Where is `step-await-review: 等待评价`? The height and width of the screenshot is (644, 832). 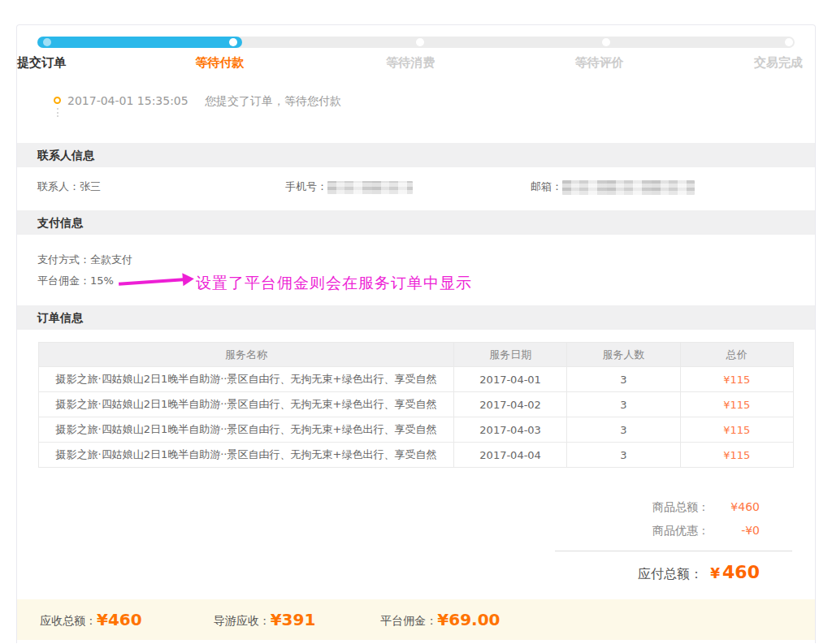 step-await-review: 等待评价 is located at coordinates (600, 63).